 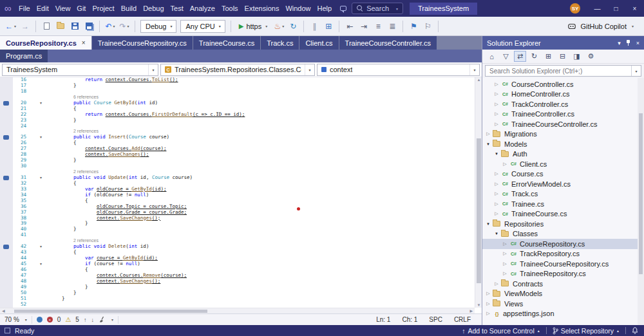 I want to click on window-position-icon: ▾, so click(x=620, y=43).